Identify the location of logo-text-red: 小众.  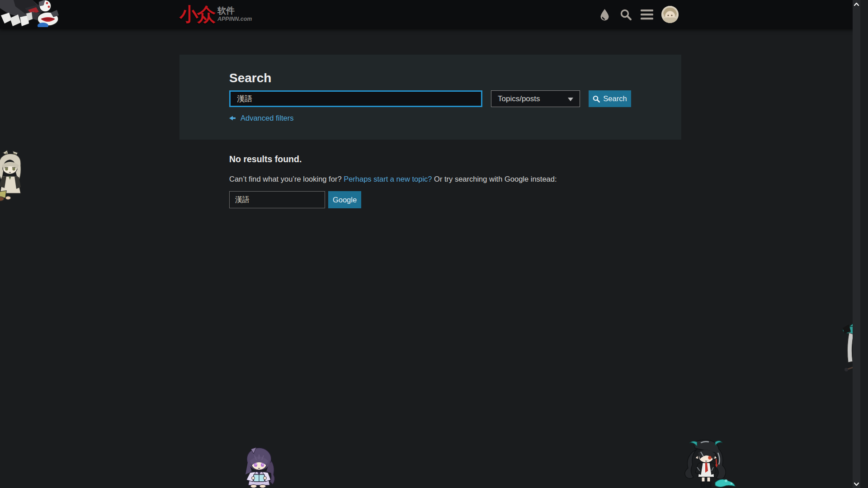
(197, 14).